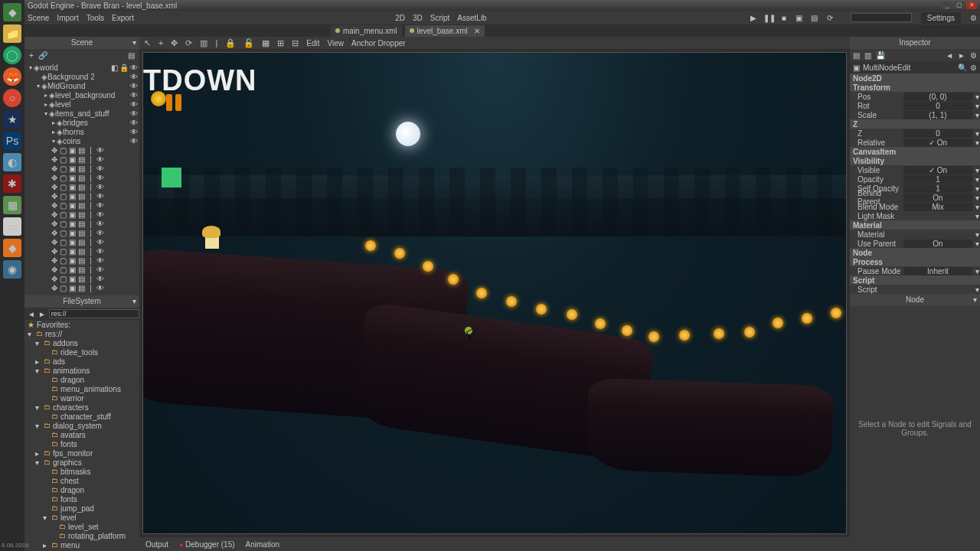  What do you see at coordinates (82, 343) in the screenshot?
I see `fs-node: ▾🗀addons` at bounding box center [82, 343].